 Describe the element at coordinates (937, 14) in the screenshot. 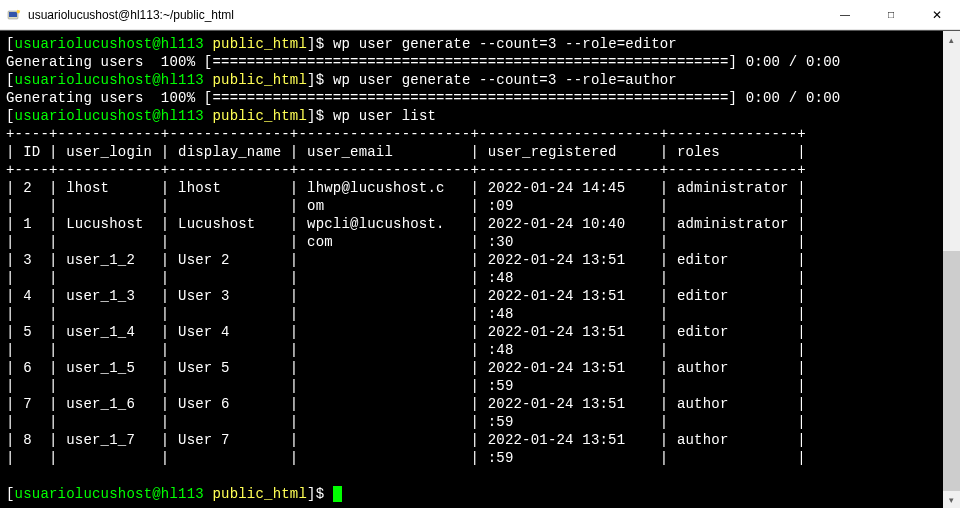

I see `close-button: ✕` at that location.